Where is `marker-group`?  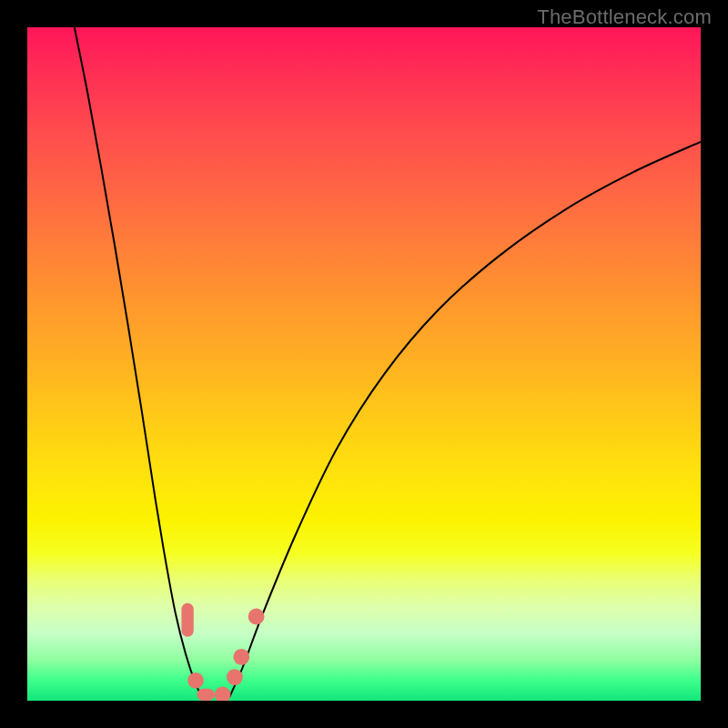 marker-group is located at coordinates (222, 652).